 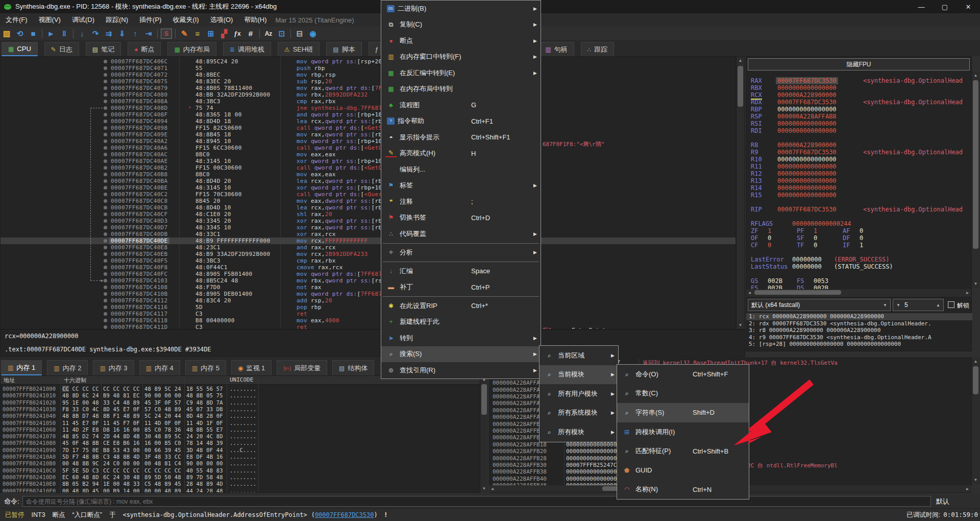 What do you see at coordinates (859, 281) in the screenshot?
I see `register-row: GS002BFS0053` at bounding box center [859, 281].